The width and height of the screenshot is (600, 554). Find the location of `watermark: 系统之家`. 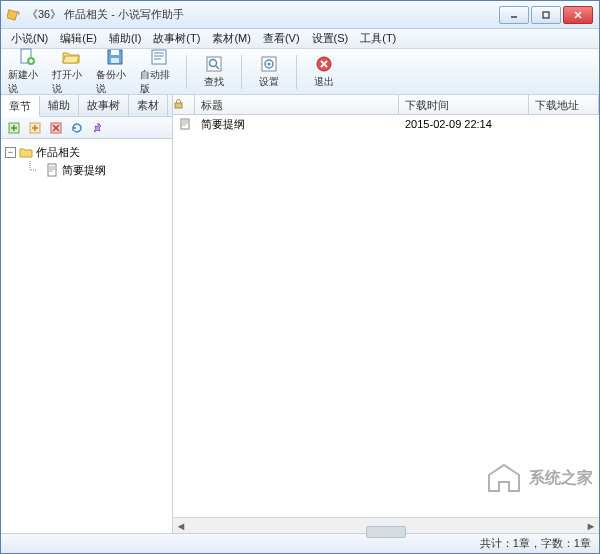

watermark: 系统之家 is located at coordinates (539, 478).